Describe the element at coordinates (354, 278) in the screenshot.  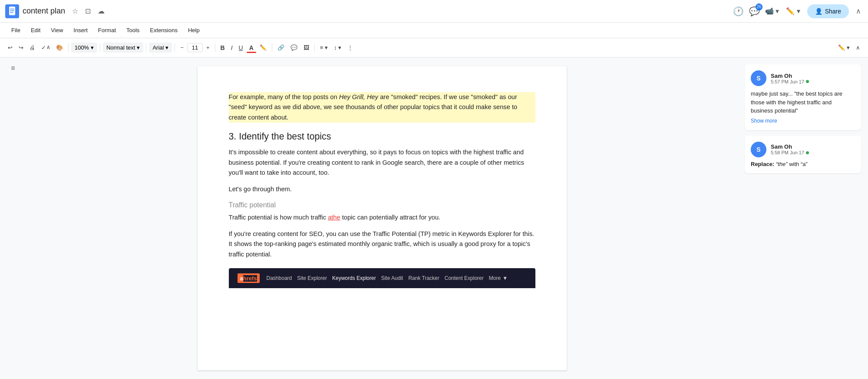
I see `ahrefs-nav-keywords-explorer: Keywords Explorer` at that location.